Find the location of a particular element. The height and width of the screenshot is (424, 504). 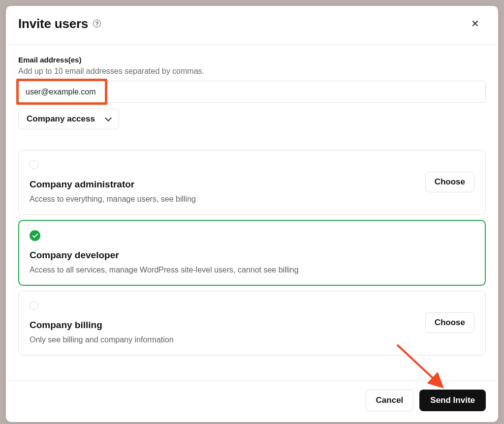

chevron-down-icon is located at coordinates (108, 118).